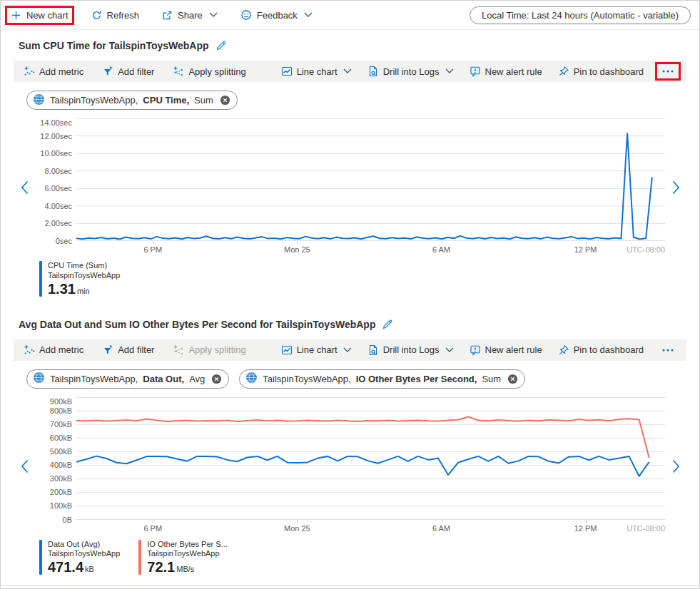 The width and height of the screenshot is (700, 589). I want to click on new-chart-button: New chart, so click(40, 16).